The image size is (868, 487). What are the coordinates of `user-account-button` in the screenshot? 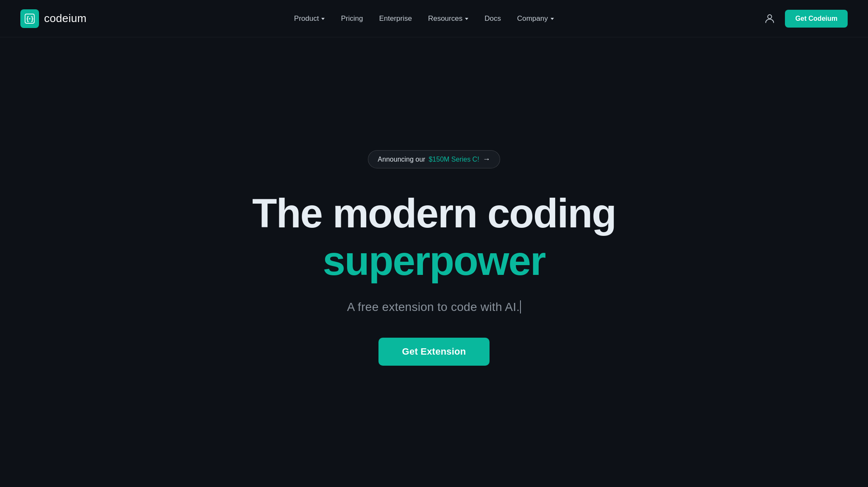 It's located at (770, 19).